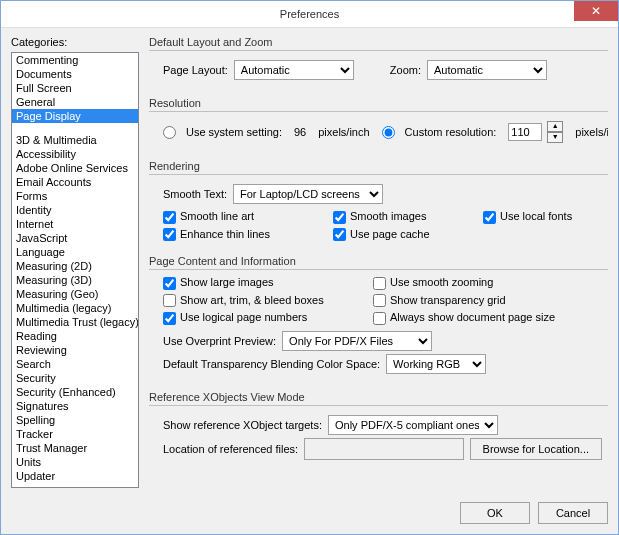  Describe the element at coordinates (310, 14) in the screenshot. I see `titlebar: Preferences ✕` at that location.